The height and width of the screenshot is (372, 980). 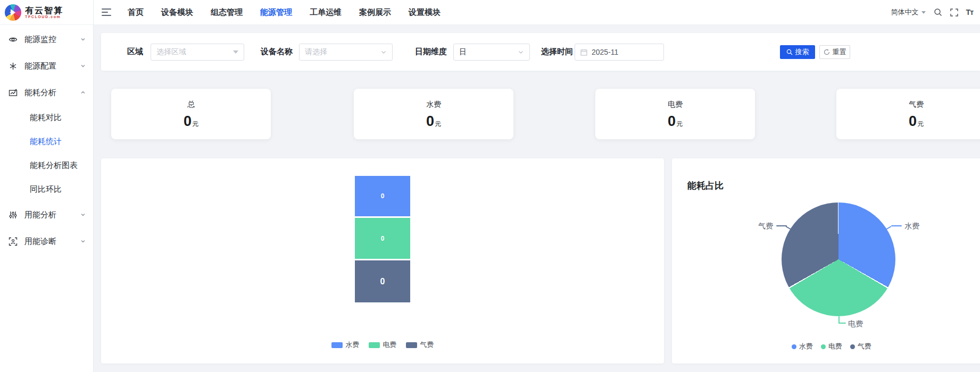 What do you see at coordinates (47, 141) in the screenshot?
I see `sidebar-item-energy-statistics: 能耗统计` at bounding box center [47, 141].